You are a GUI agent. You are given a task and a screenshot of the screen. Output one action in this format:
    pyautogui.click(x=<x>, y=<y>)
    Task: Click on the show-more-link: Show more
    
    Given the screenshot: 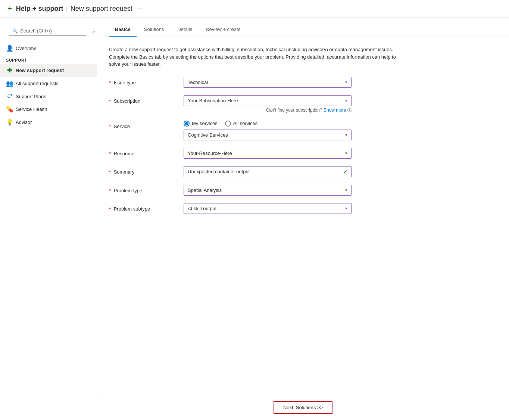 What is the action you would take?
    pyautogui.click(x=335, y=110)
    